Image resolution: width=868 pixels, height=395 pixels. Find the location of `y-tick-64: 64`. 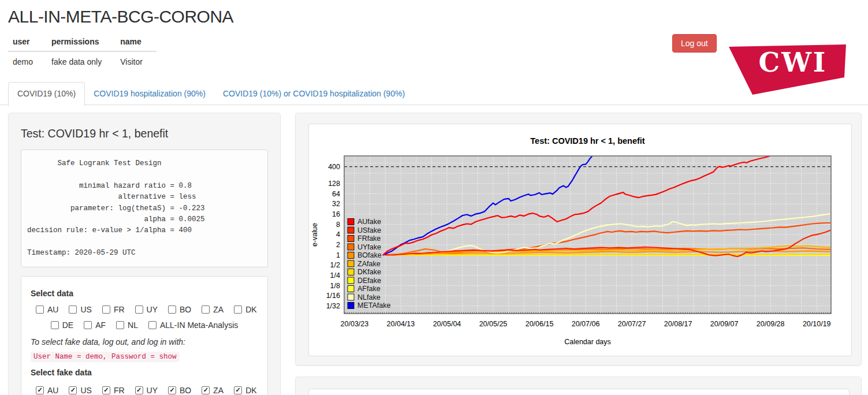

y-tick-64: 64 is located at coordinates (336, 194).